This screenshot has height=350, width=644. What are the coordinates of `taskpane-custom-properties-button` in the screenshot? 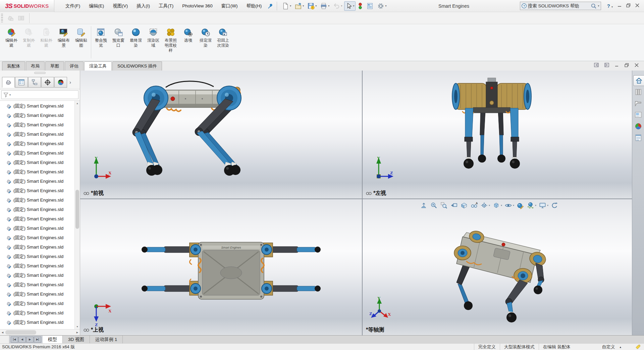 It's located at (638, 138).